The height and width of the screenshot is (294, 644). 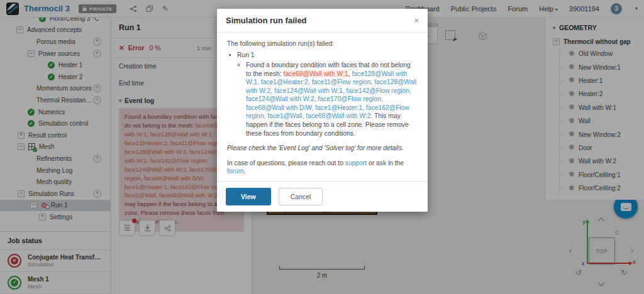 I want to click on forum-link: forum, so click(x=235, y=171).